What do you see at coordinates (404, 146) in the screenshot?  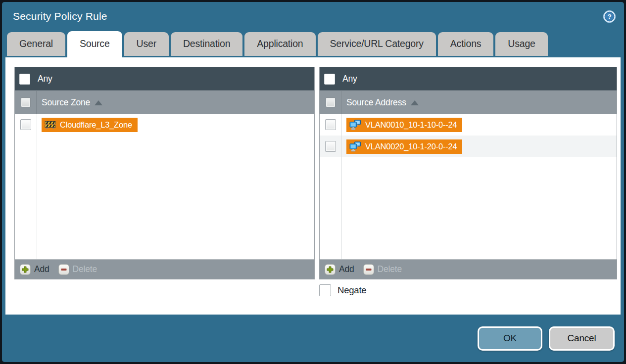 I see `source-address-object-2: VLAN0020_10-1-20-0--24` at bounding box center [404, 146].